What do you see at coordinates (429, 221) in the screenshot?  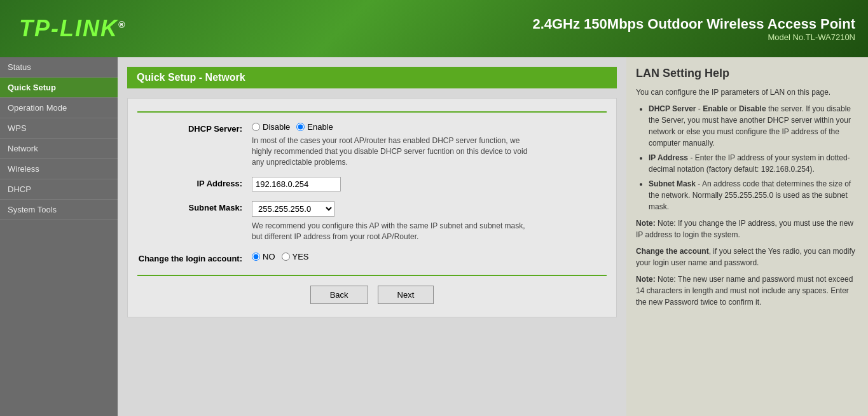 I see `subnet-control: 255.255.255.0 255.255.0.0 255.0.0.0 We r…` at bounding box center [429, 221].